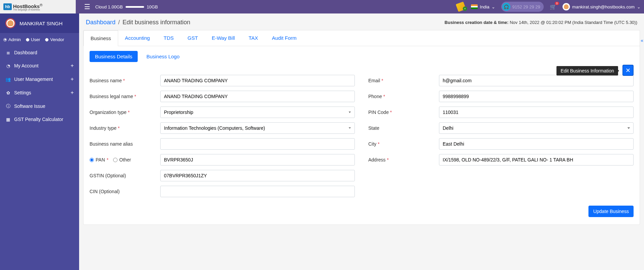  Describe the element at coordinates (506, 7) in the screenshot. I see `headset-icon: 🎧` at that location.